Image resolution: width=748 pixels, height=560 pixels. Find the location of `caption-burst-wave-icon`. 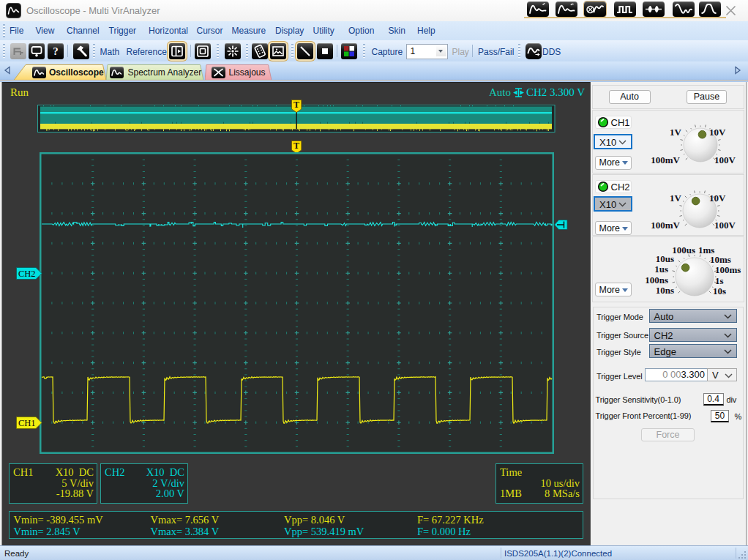

caption-burst-wave-icon is located at coordinates (654, 9).